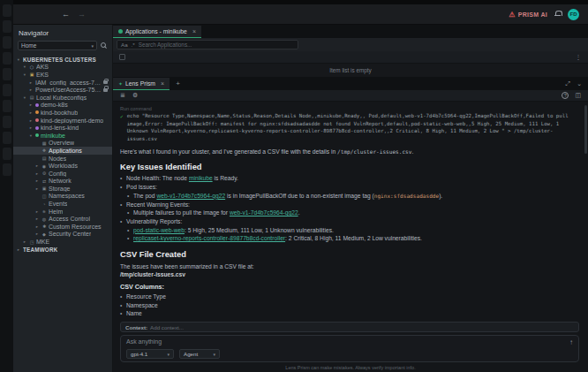 The width and height of the screenshot is (588, 372). What do you see at coordinates (351, 44) in the screenshot?
I see `applications-search-row: Aa .* Search Applications...` at bounding box center [351, 44].